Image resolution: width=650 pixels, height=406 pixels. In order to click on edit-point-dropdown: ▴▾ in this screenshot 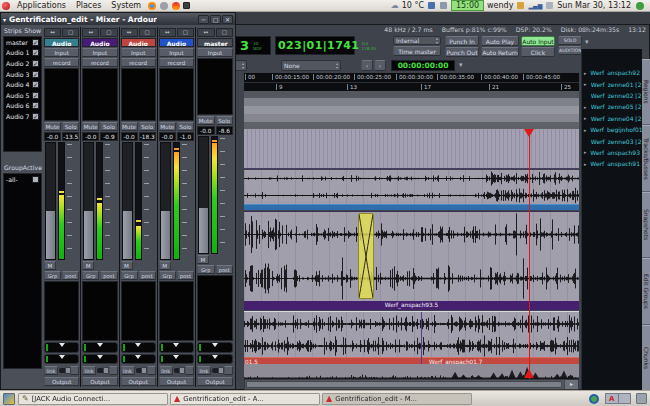, I will do `click(241, 66)`.